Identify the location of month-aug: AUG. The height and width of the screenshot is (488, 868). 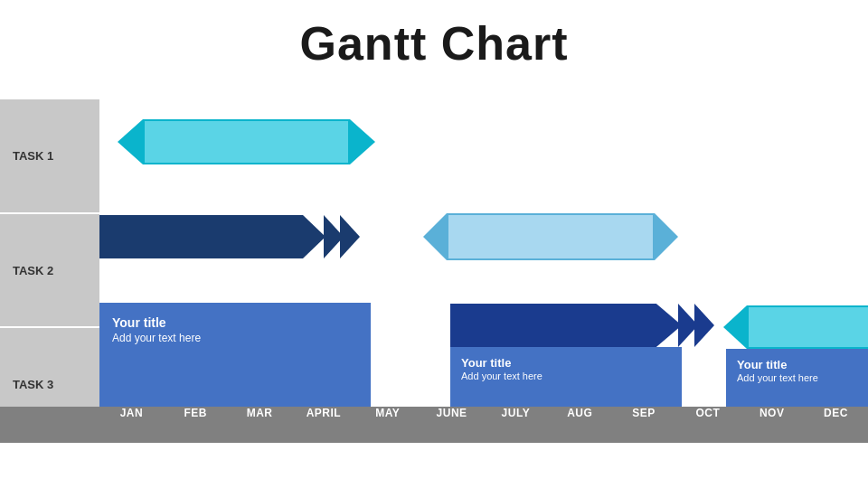
(580, 425).